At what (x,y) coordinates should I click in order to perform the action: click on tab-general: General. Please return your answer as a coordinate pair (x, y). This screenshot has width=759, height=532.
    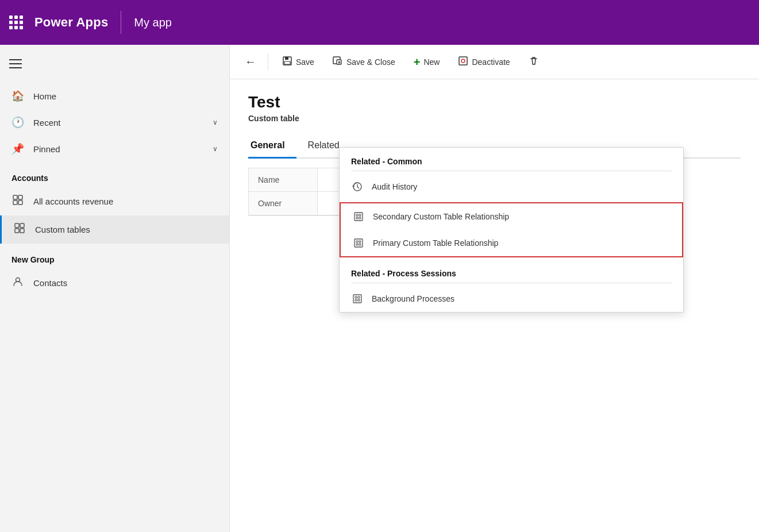
    Looking at the image, I should click on (272, 146).